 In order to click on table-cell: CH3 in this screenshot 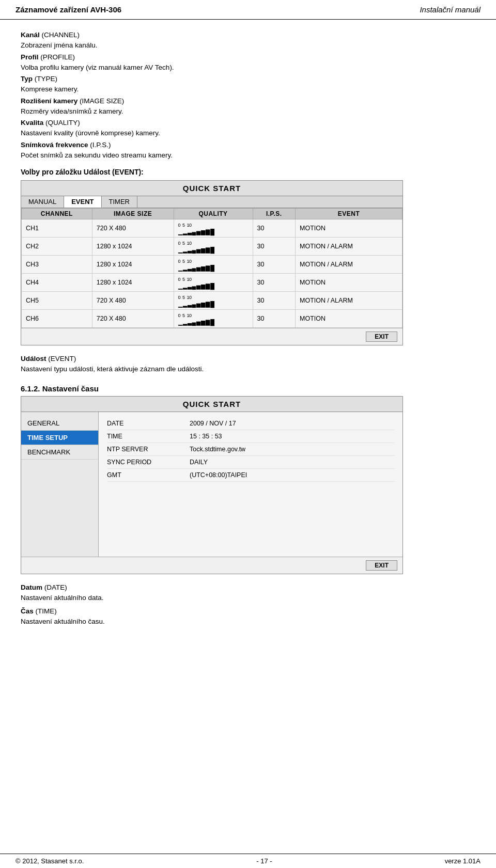, I will do `click(57, 264)`.